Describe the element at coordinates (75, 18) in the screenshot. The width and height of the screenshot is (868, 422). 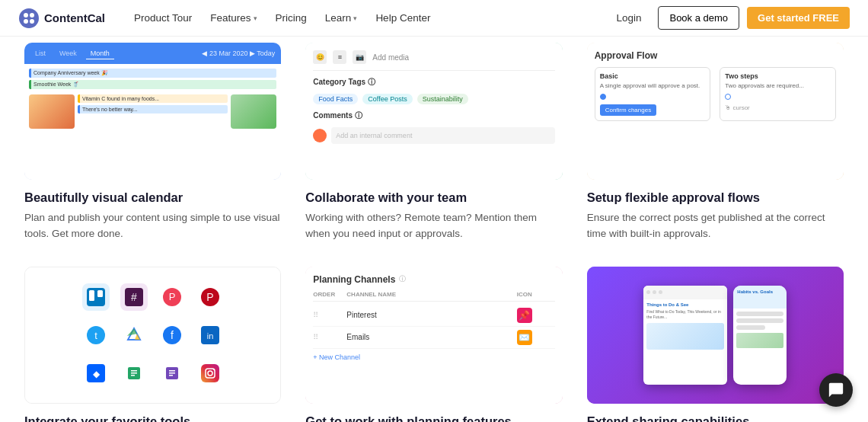
I see `logo-text: ContentCal` at that location.